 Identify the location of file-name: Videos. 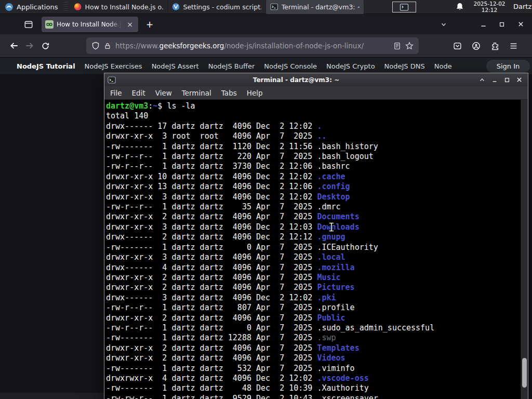
(331, 358).